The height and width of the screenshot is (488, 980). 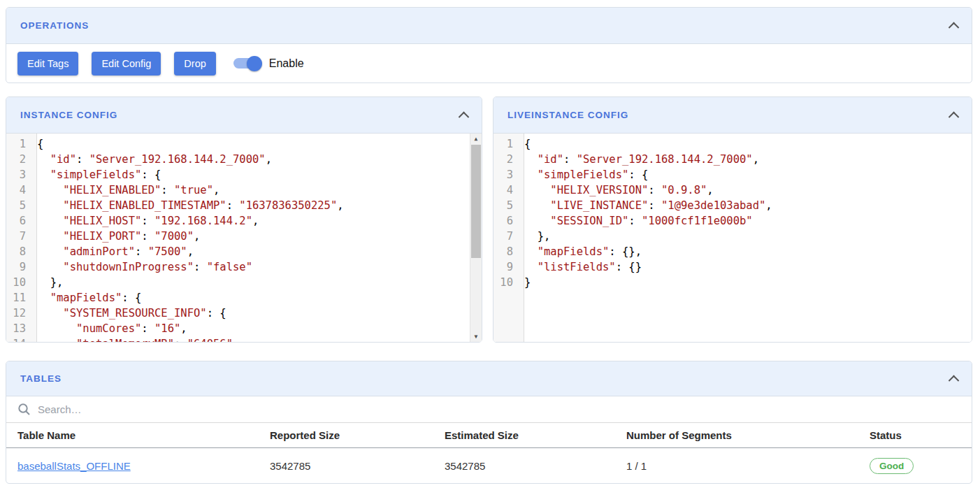 What do you see at coordinates (244, 221) in the screenshot?
I see `code-line: 6 "HELIX_HOST": "192.168.144.2",` at bounding box center [244, 221].